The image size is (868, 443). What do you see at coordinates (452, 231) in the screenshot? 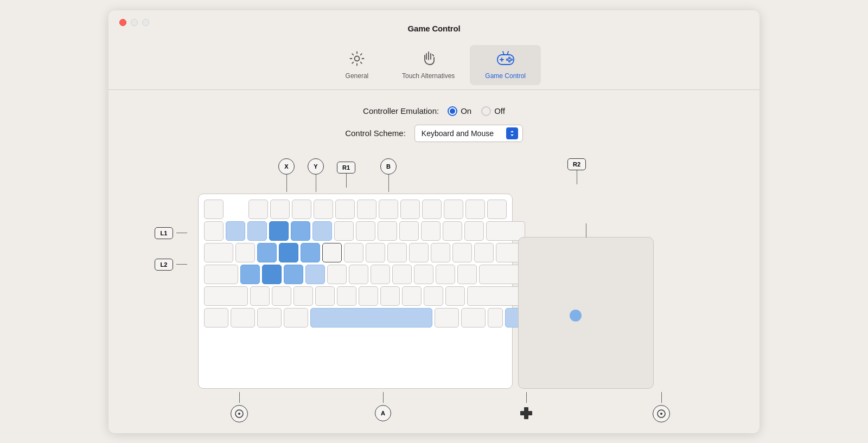
I see `key-minus` at bounding box center [452, 231].